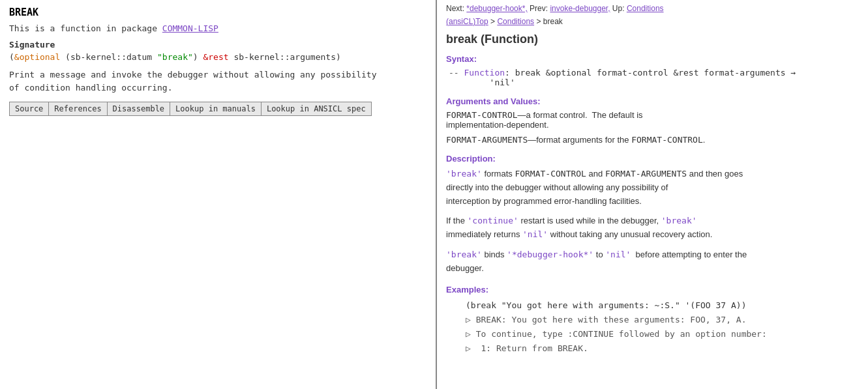  What do you see at coordinates (652, 222) in the screenshot?
I see `desc-section: 'break' formats FORMAT-CONTROL and FORMA…` at bounding box center [652, 222].